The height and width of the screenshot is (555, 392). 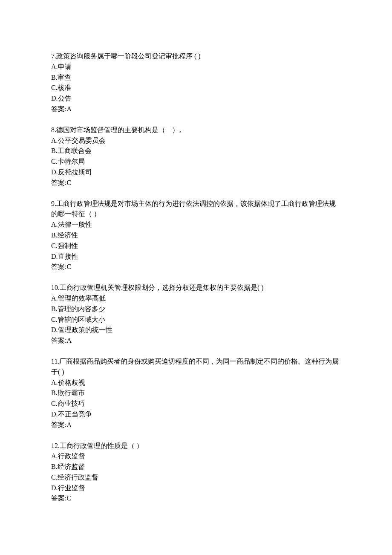 I want to click on question-text: 8.德国对市场监督管理的主要机构是（ ）。, so click(x=196, y=130).